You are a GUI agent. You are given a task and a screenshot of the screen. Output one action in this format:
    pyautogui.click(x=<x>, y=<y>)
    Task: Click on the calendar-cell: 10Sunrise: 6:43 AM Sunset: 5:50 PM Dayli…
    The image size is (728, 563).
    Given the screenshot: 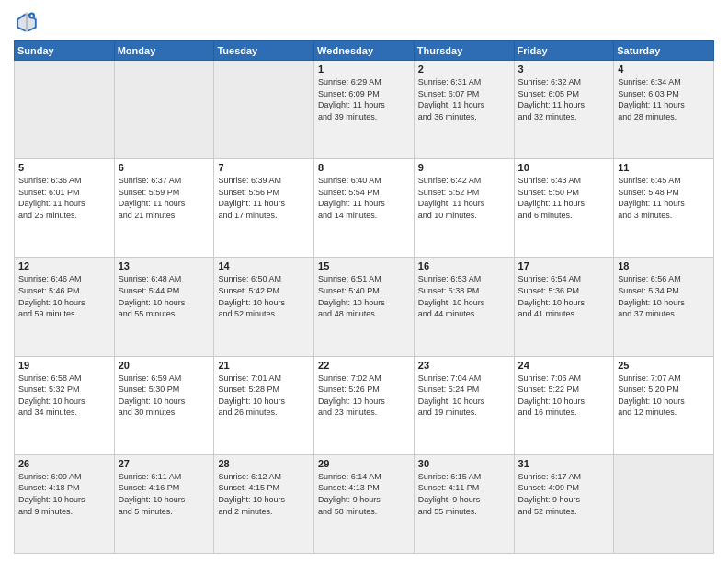 What is the action you would take?
    pyautogui.click(x=564, y=208)
    